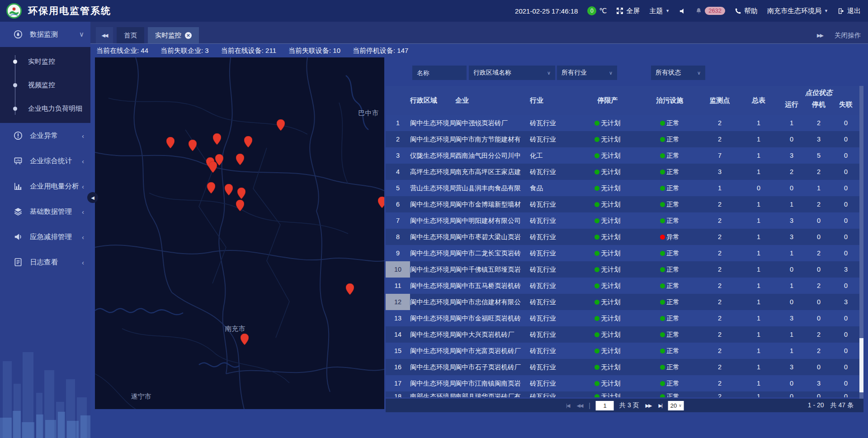 Image resolution: width=868 pixels, height=438 pixels. Describe the element at coordinates (45, 85) in the screenshot. I see `sidebar-subitem: 视频监控` at that location.